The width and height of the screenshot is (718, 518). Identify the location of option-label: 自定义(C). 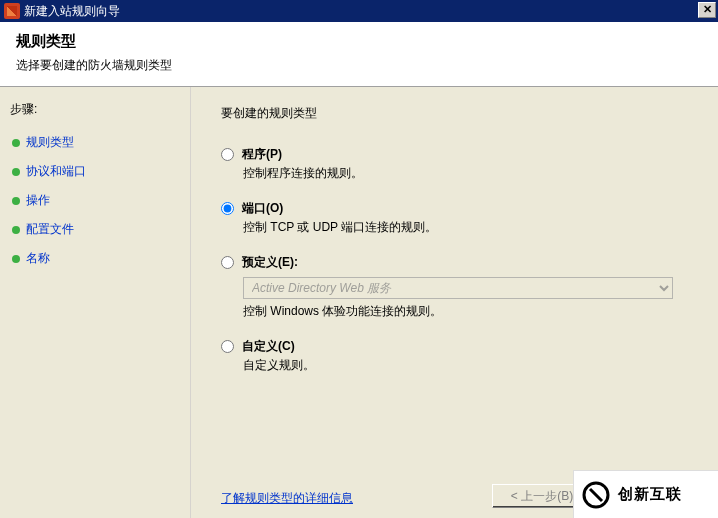
(268, 346).